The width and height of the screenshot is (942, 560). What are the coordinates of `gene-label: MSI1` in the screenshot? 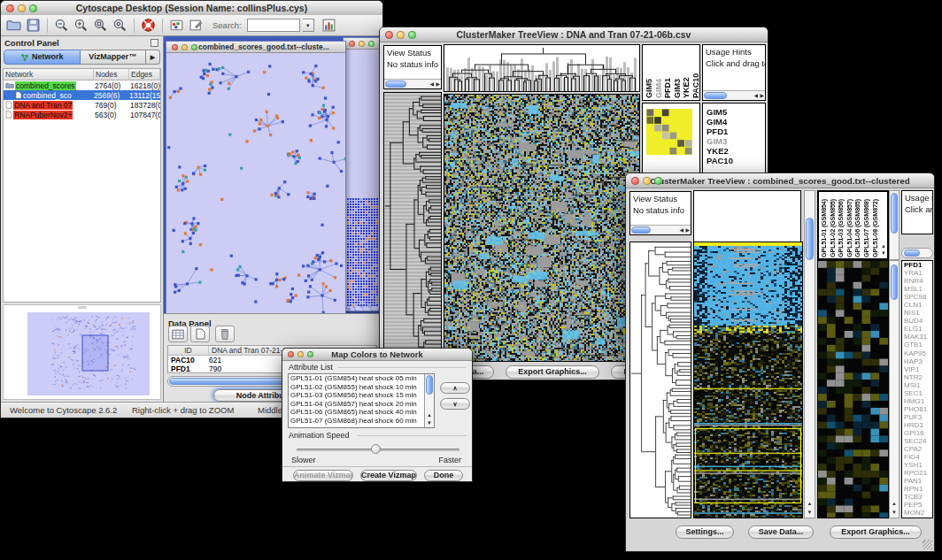 It's located at (917, 386).